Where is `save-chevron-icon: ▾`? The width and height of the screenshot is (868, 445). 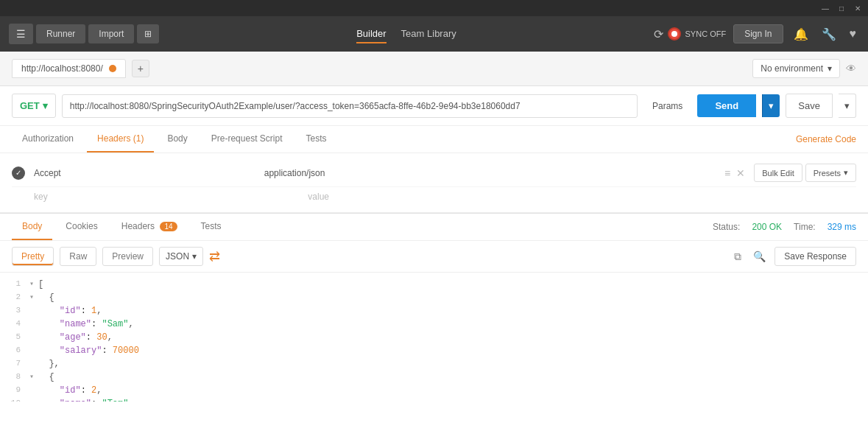 save-chevron-icon: ▾ is located at coordinates (847, 106).